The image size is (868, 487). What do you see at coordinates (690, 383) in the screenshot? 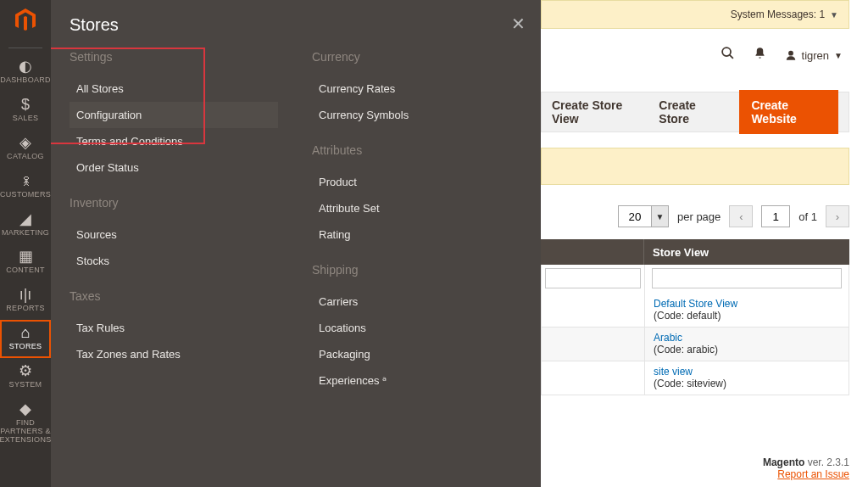
I see `store-view-code: (Code: siteview)` at bounding box center [690, 383].